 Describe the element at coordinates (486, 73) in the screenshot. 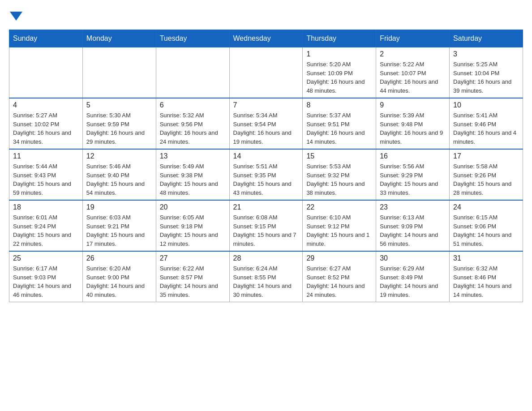

I see `calendar-cell: 3Sunrise: 5:25 AMSunset: 10:04 PMDayligh…` at that location.